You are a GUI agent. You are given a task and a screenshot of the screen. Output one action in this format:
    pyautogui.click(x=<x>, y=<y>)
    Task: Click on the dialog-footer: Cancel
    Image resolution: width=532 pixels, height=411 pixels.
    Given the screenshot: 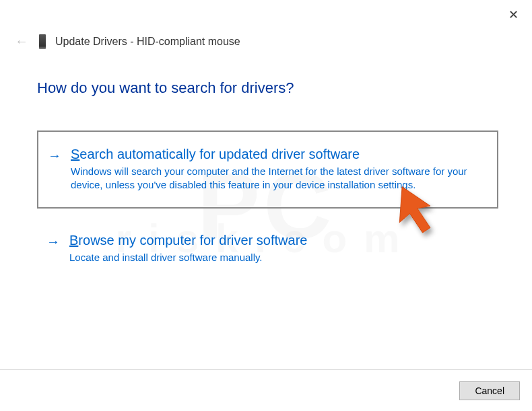 What is the action you would take?
    pyautogui.click(x=266, y=390)
    